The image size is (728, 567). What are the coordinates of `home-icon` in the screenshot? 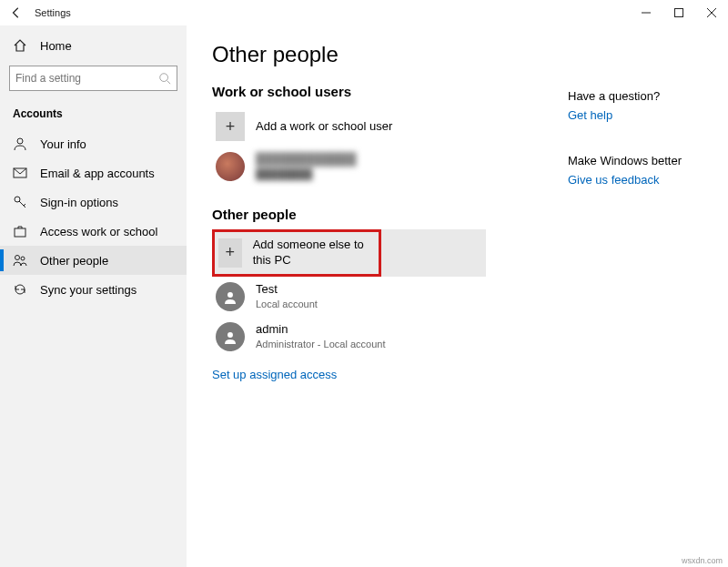 It's located at (20, 46).